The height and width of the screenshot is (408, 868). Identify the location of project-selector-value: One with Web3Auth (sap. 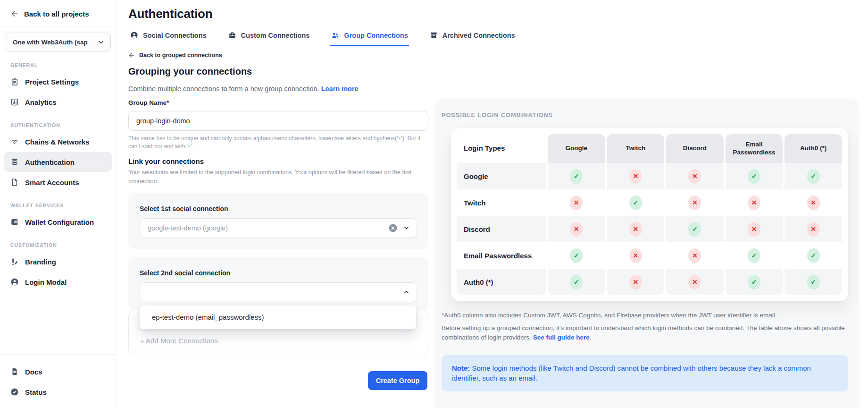
(50, 42).